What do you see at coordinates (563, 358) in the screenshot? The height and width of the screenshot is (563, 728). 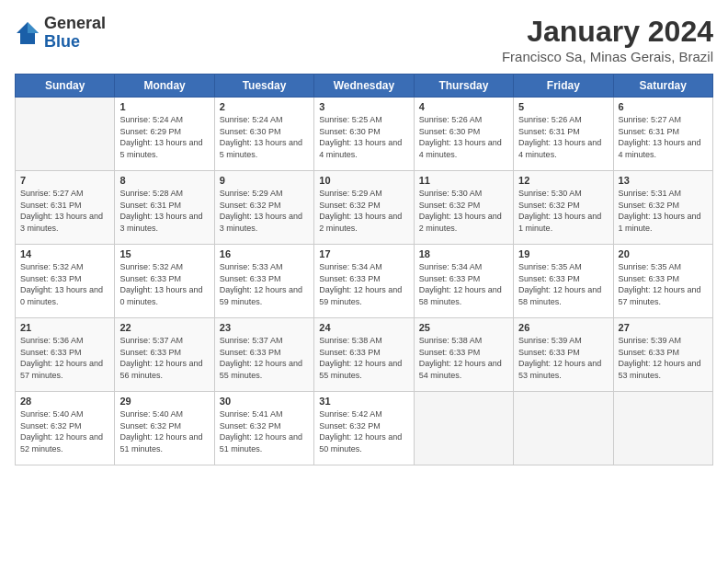 I see `day-info: Sunrise: 5:39 AM Sunset: 6:33 PM Dayligh…` at bounding box center [563, 358].